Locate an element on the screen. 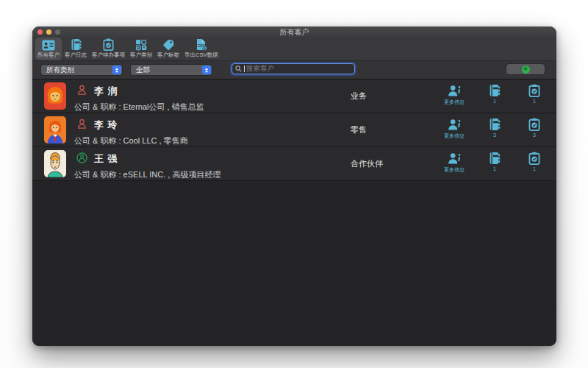 The height and width of the screenshot is (368, 588). search-icon is located at coordinates (238, 69).